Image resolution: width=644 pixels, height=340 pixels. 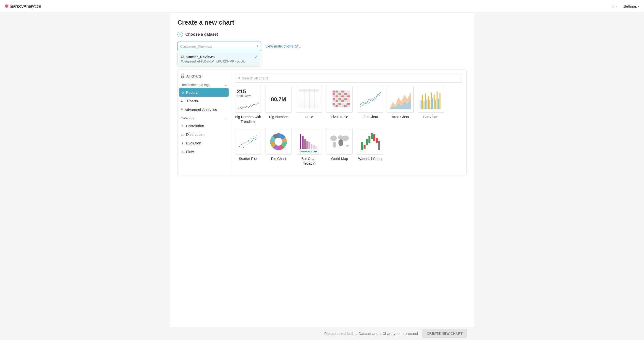 What do you see at coordinates (204, 123) in the screenshot?
I see `chart-sidebar: All charts Recommended tags ⌄ # Popular …` at bounding box center [204, 123].